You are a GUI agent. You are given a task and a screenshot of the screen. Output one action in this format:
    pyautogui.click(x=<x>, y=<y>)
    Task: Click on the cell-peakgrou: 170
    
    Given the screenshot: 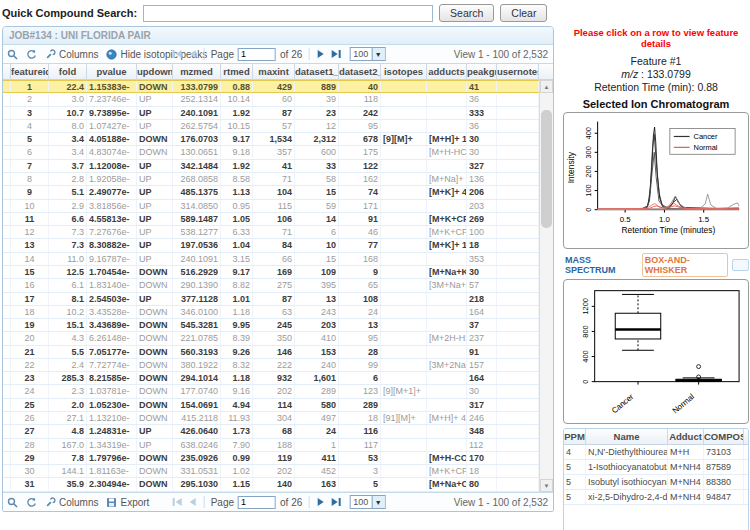 What is the action you would take?
    pyautogui.click(x=482, y=458)
    